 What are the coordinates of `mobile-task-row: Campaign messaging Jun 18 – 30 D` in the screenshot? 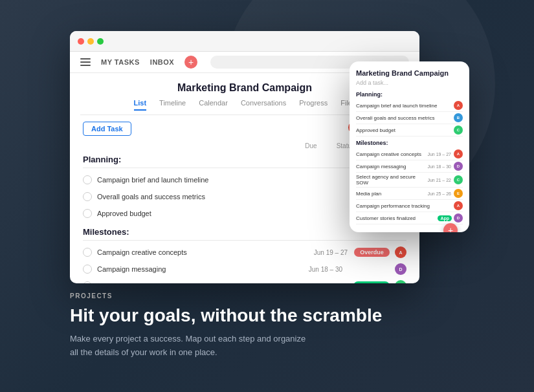 It's located at (409, 167).